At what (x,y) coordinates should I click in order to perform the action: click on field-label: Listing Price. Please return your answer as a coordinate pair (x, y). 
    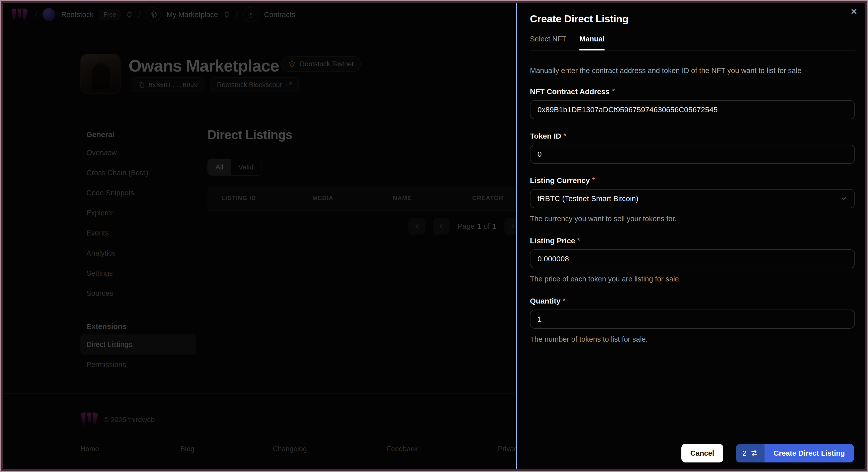
    Looking at the image, I should click on (553, 241).